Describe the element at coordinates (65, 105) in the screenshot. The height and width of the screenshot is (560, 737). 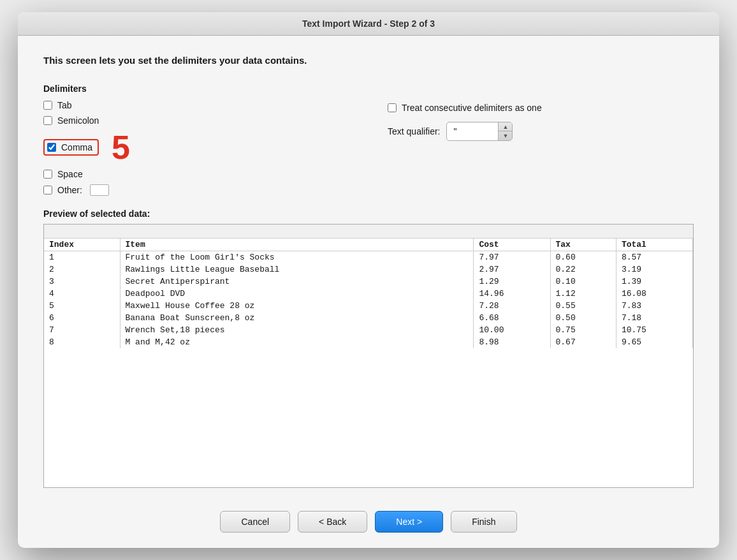
I see `label-tab: Tab` at that location.